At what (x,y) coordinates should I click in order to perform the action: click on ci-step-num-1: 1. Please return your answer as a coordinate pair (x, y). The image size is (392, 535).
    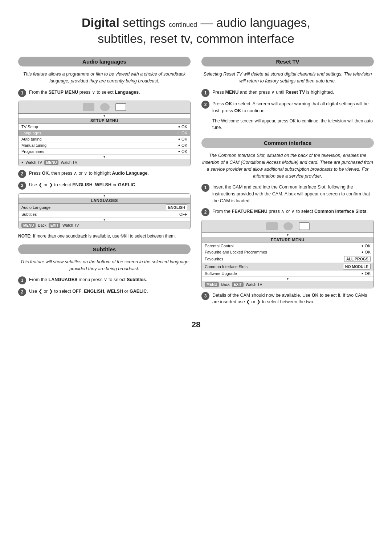
    Looking at the image, I should click on (205, 188).